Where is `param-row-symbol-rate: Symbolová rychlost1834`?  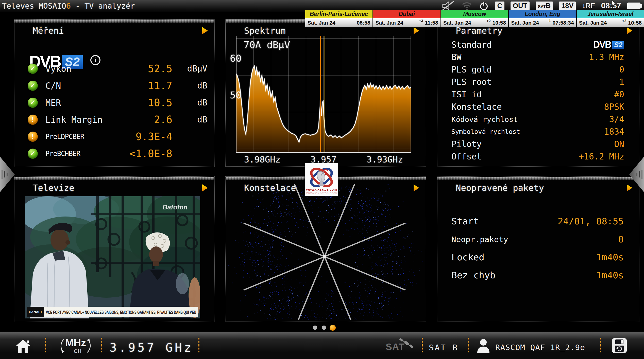 param-row-symbol-rate: Symbolová rychlost1834 is located at coordinates (538, 132).